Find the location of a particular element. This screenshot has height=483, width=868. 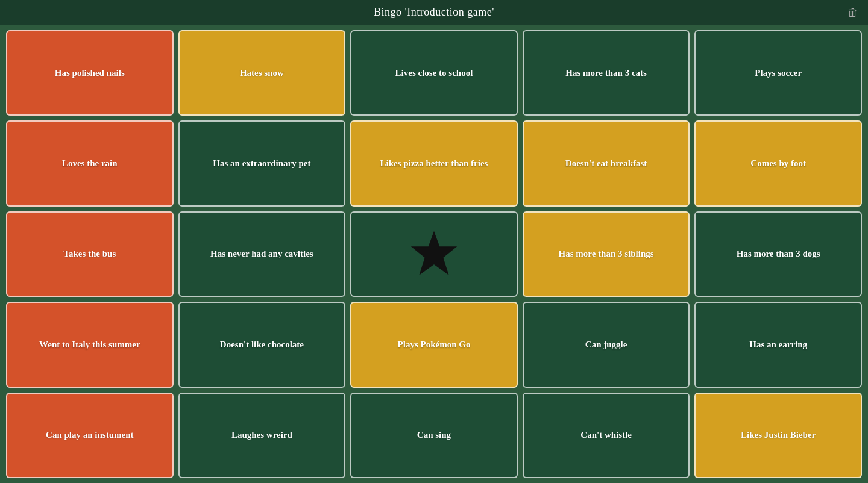

bingo-card: Plays Pokémon Go is located at coordinates (434, 344).